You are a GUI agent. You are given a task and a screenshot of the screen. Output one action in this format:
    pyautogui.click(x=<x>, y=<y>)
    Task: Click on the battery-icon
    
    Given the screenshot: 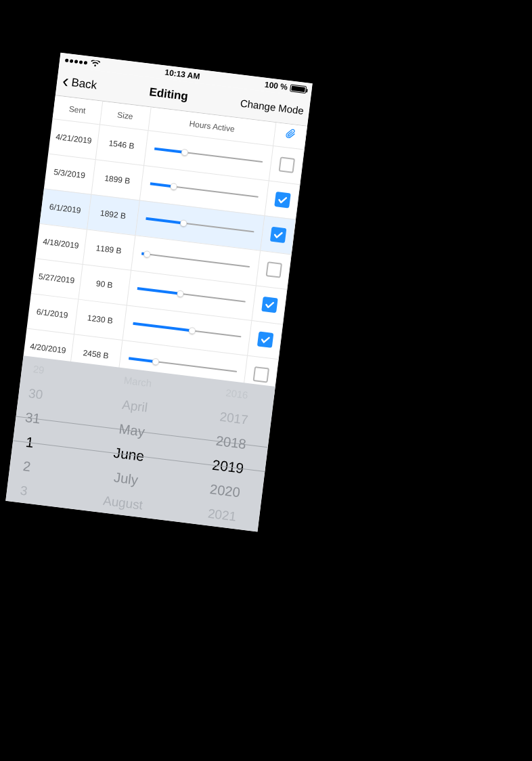 What is the action you would take?
    pyautogui.click(x=298, y=89)
    